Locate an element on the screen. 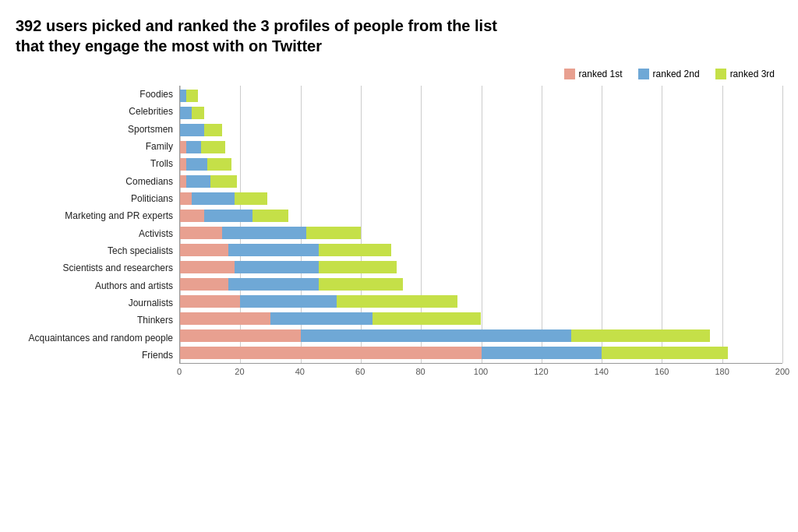 This screenshot has width=798, height=532. legend-label: ranked 1st is located at coordinates (601, 74).